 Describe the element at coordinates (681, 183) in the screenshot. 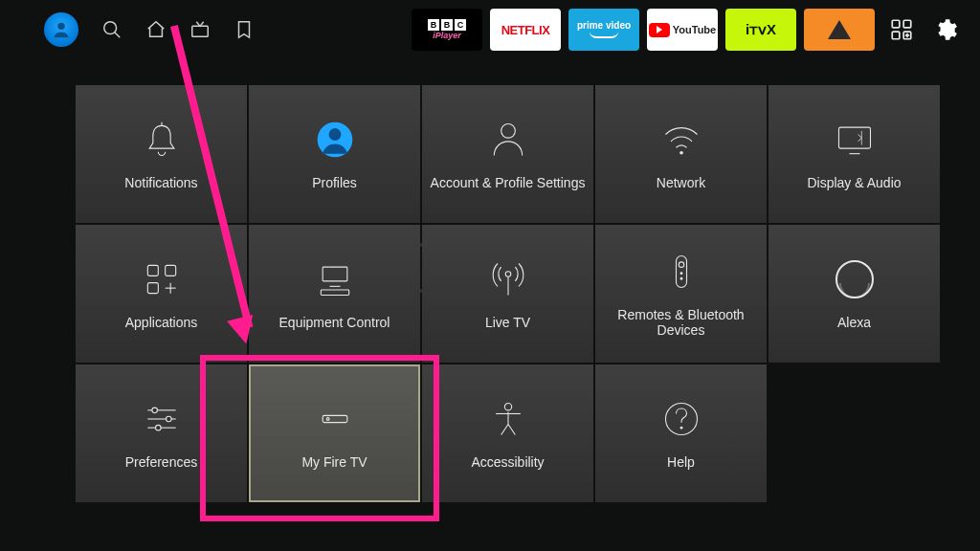

I see `tile-label: Network` at that location.